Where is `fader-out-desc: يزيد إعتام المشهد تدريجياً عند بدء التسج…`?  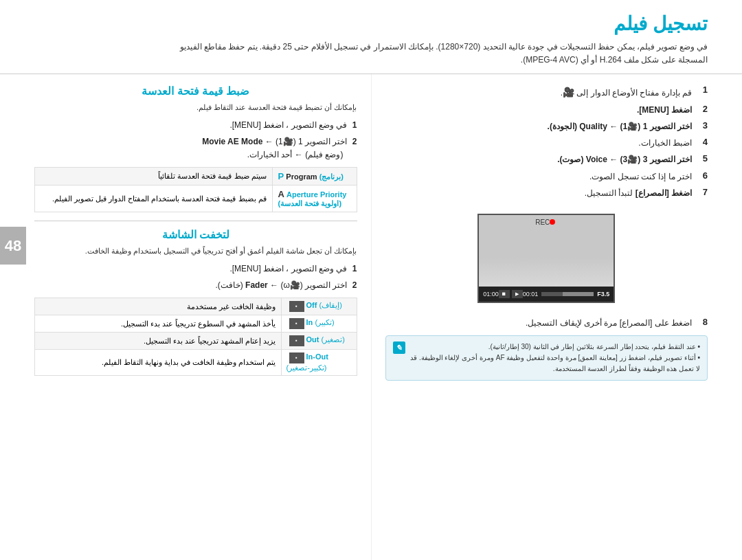 fader-out-desc: يزيد إعتام المشهد تدريجياً عند بدء التسج… is located at coordinates (158, 341).